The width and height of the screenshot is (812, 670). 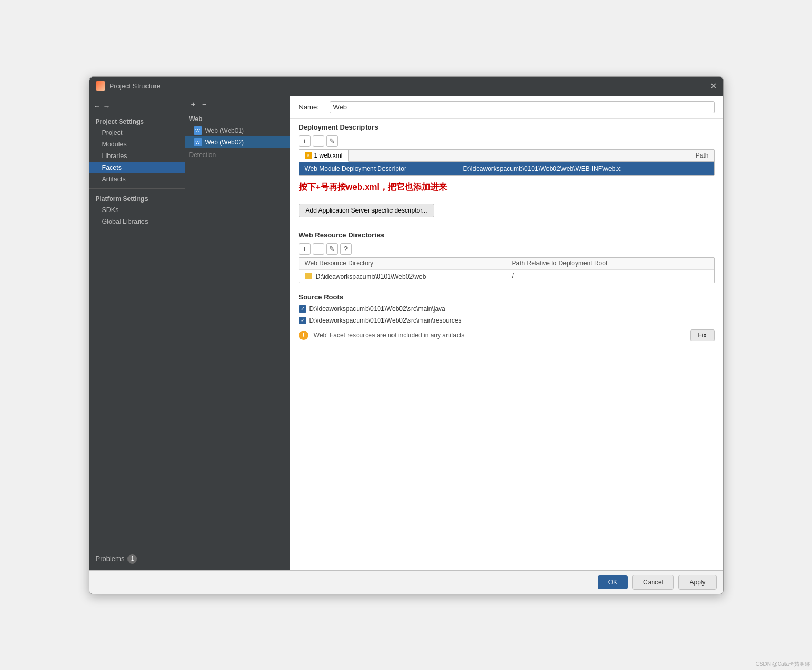 What do you see at coordinates (137, 156) in the screenshot?
I see `sidebar-item-libraries: Libraries` at bounding box center [137, 156].